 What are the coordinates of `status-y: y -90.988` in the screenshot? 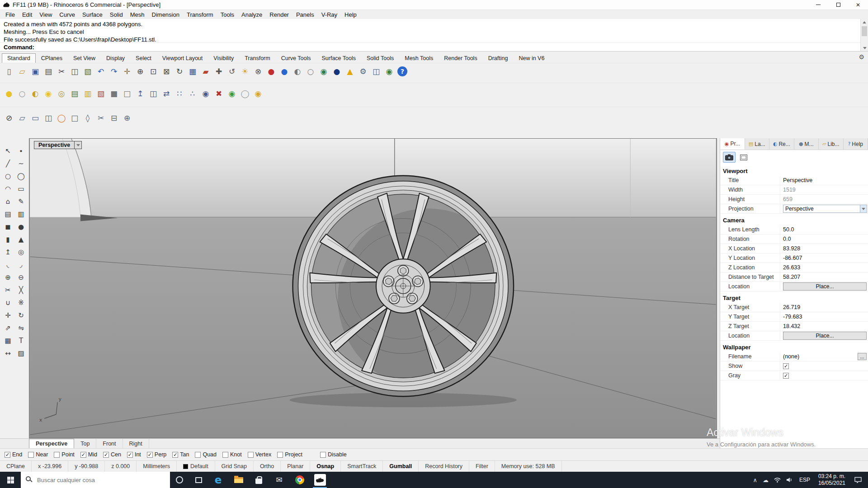 It's located at (87, 466).